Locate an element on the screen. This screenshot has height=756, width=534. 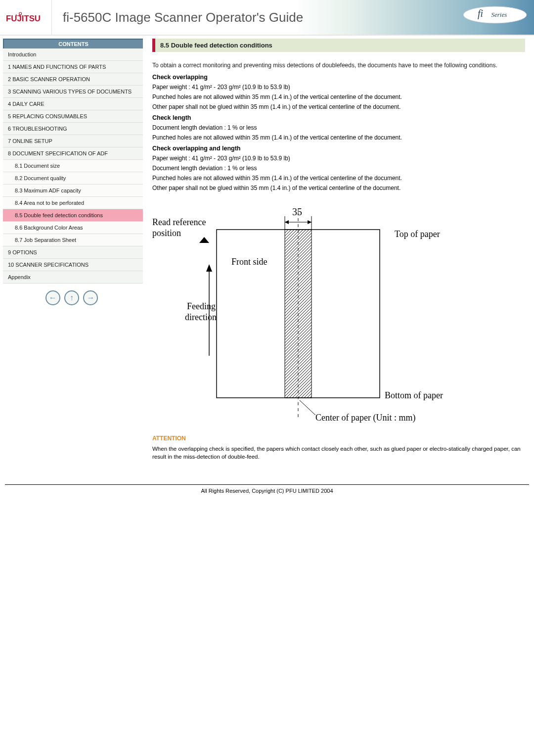
fi-series-badge-icon: fi Series is located at coordinates (495, 15).